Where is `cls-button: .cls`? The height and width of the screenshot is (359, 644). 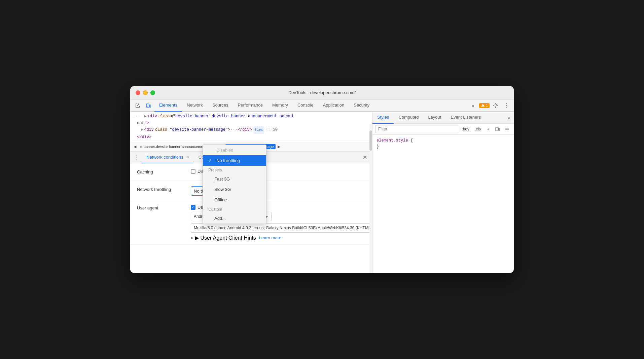
cls-button: .cls is located at coordinates (478, 129).